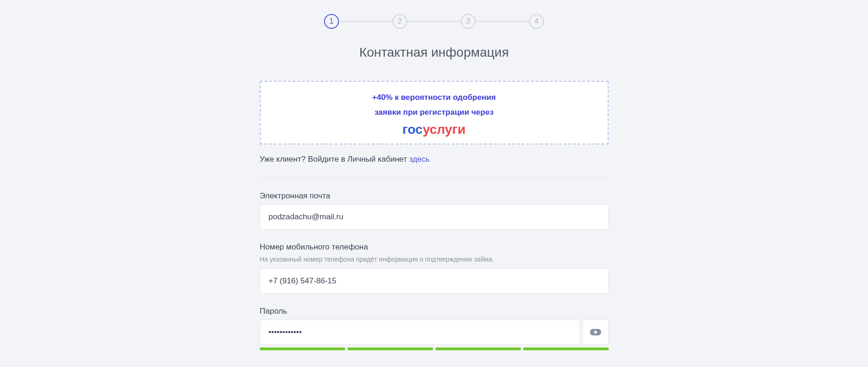 Image resolution: width=868 pixels, height=367 pixels. I want to click on phone-hint: На указанный номер телефона придёт инфор…, so click(434, 259).